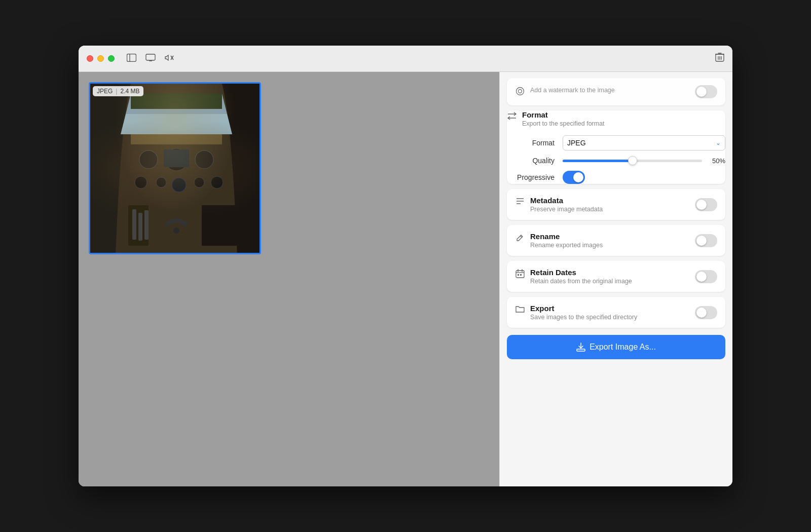  What do you see at coordinates (520, 92) in the screenshot?
I see `watermark-icon` at bounding box center [520, 92].